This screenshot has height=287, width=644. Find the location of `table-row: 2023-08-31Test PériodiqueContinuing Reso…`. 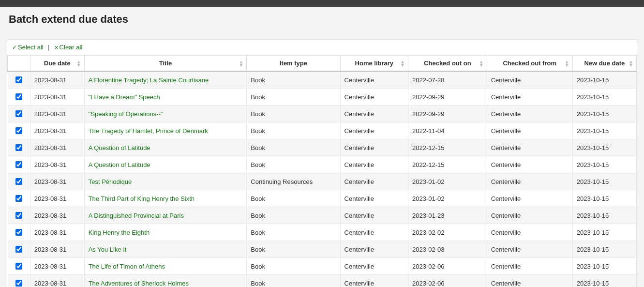

table-row: 2023-08-31Test PériodiqueContinuing Reso… is located at coordinates (322, 182).